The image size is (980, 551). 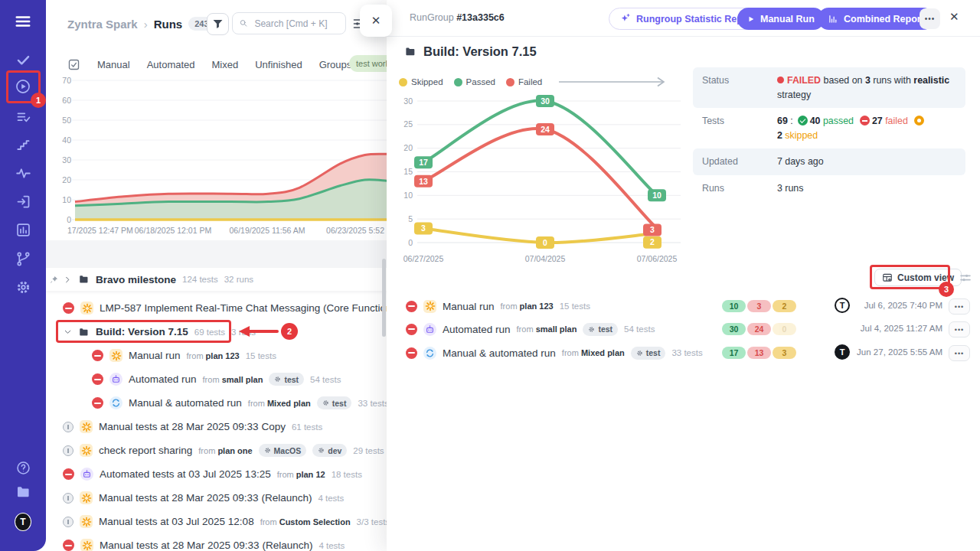 I want to click on runs-play-icon, so click(x=23, y=86).